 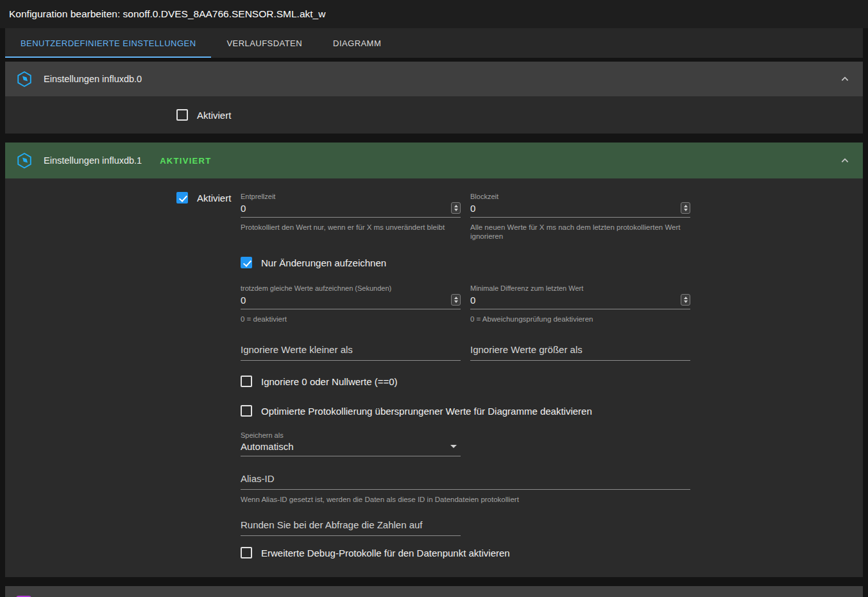 I want to click on dialog-title: Konfiguration bearbeiten: sonoff.0.DVES_…, so click(x=167, y=14).